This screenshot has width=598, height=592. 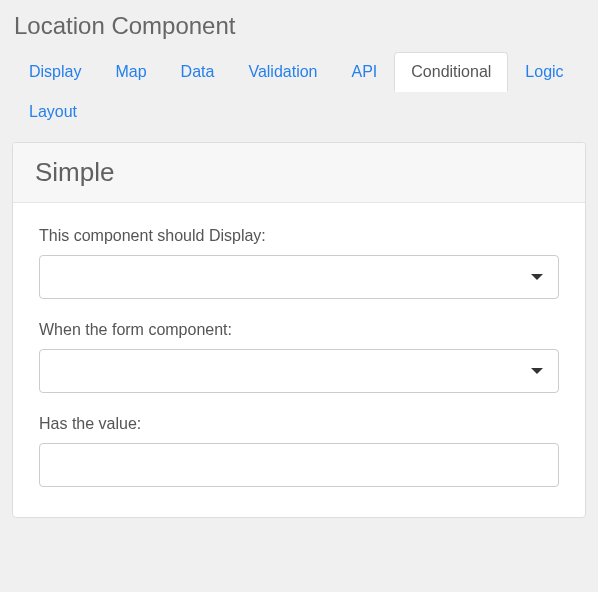 What do you see at coordinates (299, 330) in the screenshot?
I see `label-when: When the form component:` at bounding box center [299, 330].